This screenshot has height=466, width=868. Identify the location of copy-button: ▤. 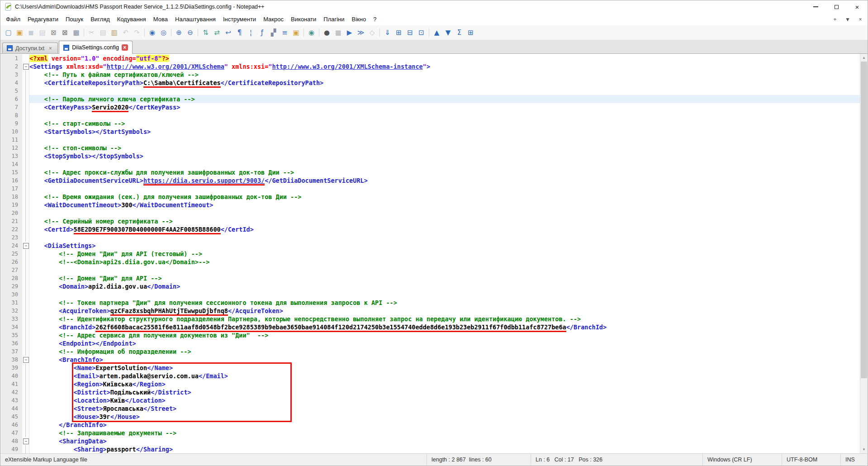
(103, 33).